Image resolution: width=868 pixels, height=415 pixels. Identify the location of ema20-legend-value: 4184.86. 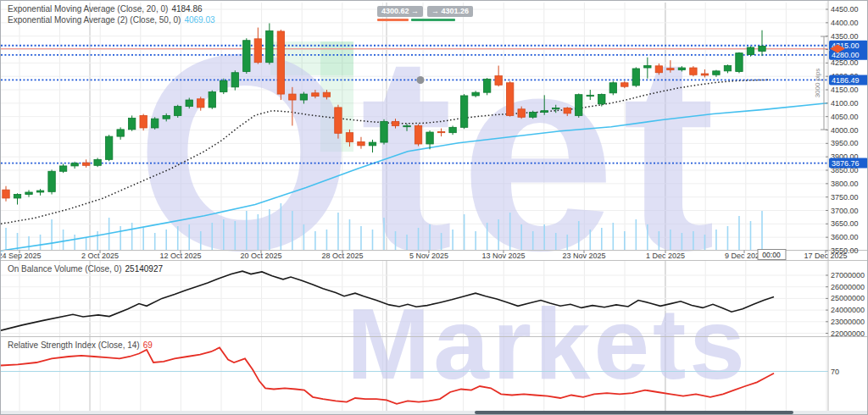
(186, 8).